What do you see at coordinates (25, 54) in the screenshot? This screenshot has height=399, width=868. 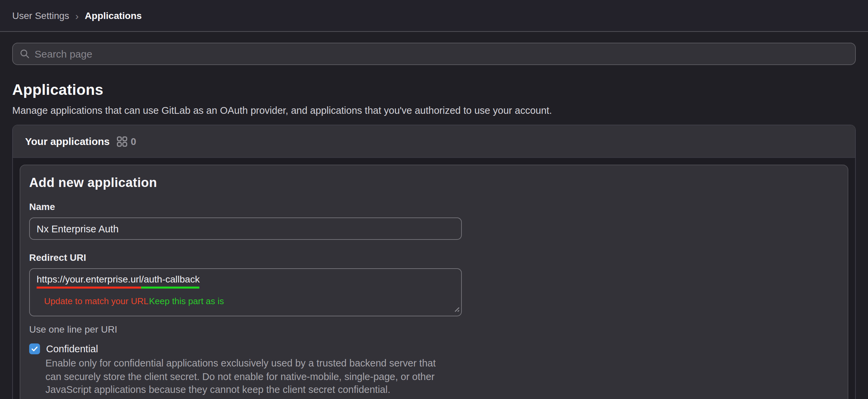 I see `search-icon` at bounding box center [25, 54].